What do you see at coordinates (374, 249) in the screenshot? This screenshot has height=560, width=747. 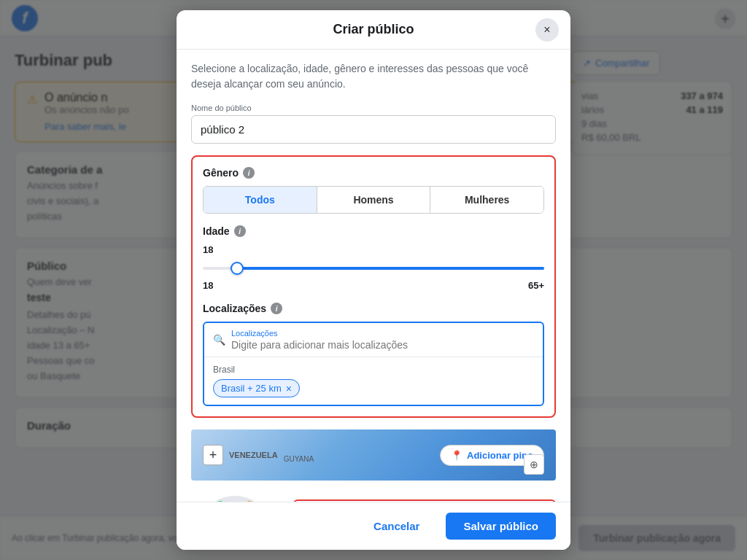 I see `age-min-label: 18` at bounding box center [374, 249].